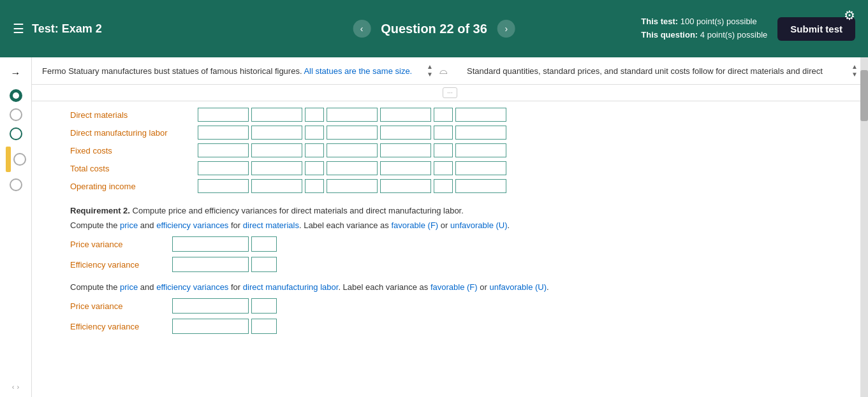  Describe the element at coordinates (463, 287) in the screenshot. I see `req-labor-subtitle: Compute the price and efficiency varianc…` at that location.